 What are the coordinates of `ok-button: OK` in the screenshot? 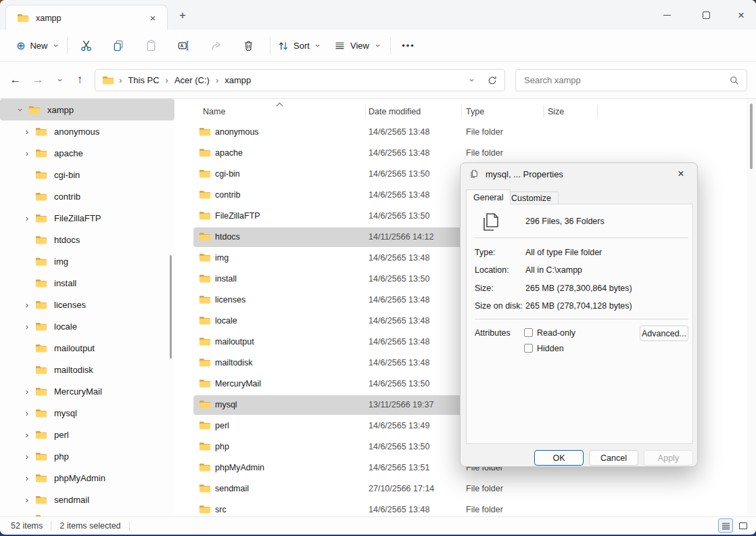 It's located at (559, 457).